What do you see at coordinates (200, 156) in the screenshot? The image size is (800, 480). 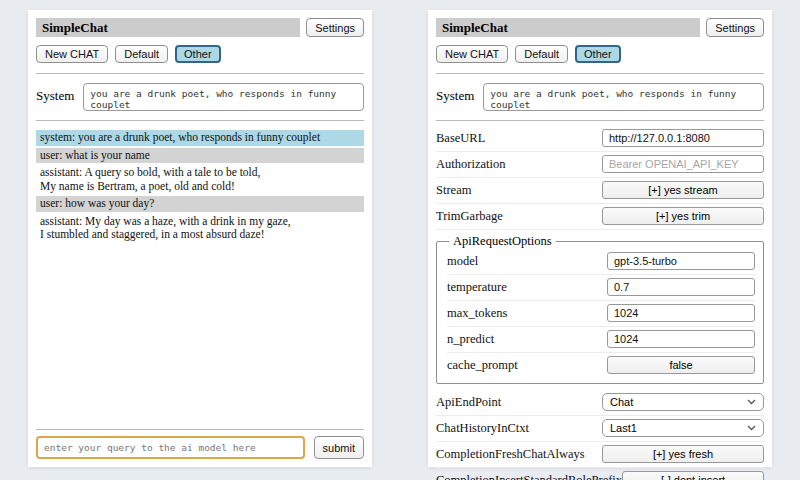 I see `chat-message-user: user: what is your name` at bounding box center [200, 156].